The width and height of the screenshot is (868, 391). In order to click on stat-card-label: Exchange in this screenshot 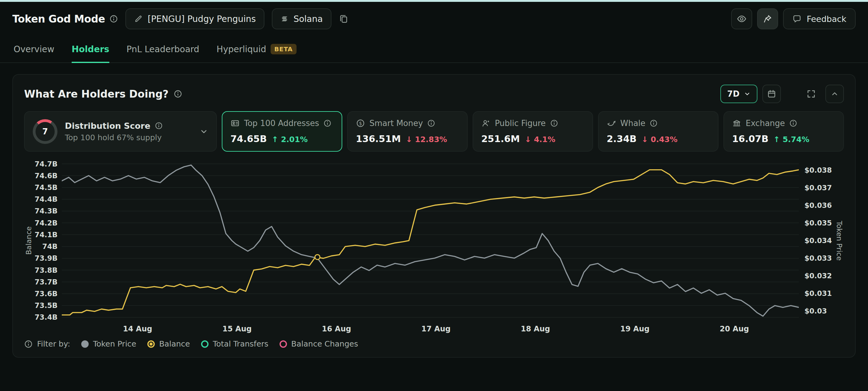, I will do `click(765, 123)`.